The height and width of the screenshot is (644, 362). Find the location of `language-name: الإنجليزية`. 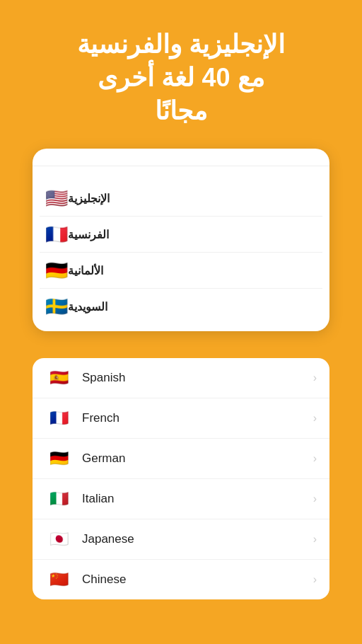

language-name: الإنجليزية is located at coordinates (89, 198).